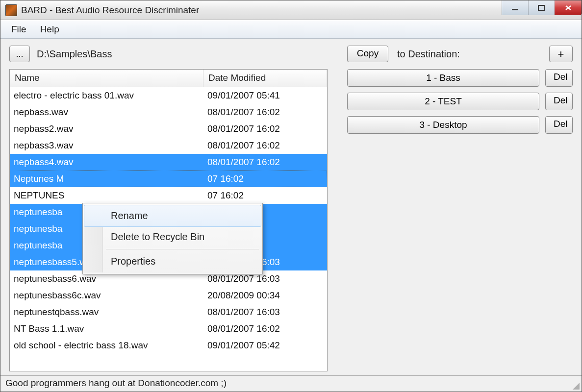 This screenshot has width=582, height=392. I want to click on cell-name: nepbass.wav, so click(107, 112).